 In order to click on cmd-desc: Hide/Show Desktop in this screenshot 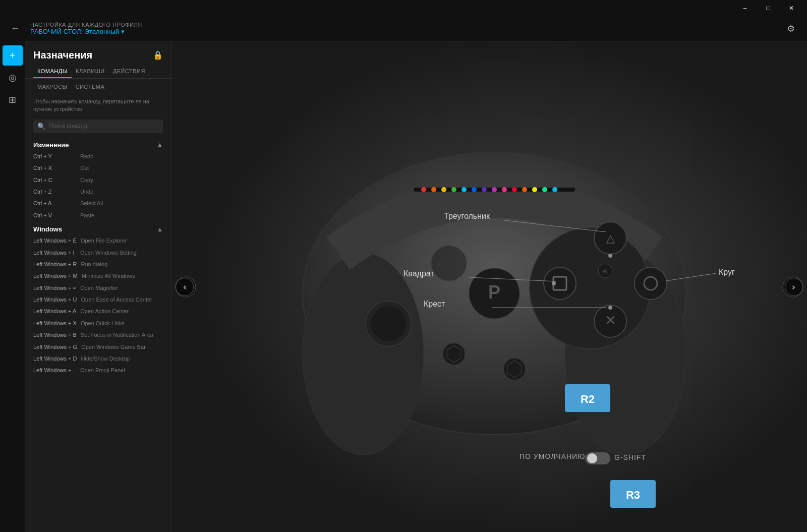, I will do `click(106, 359)`.